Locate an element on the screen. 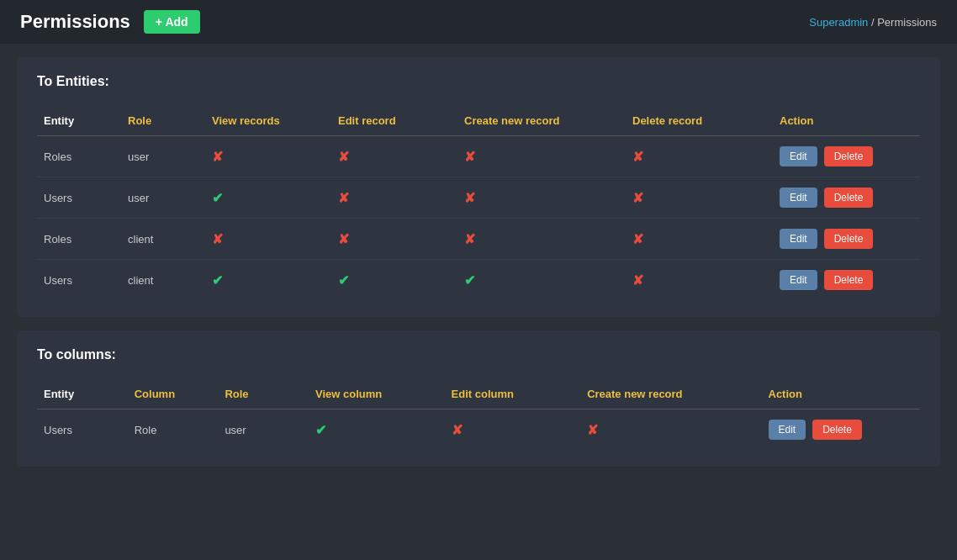 This screenshot has width=957, height=560. columns-col-column: Column is located at coordinates (173, 394).